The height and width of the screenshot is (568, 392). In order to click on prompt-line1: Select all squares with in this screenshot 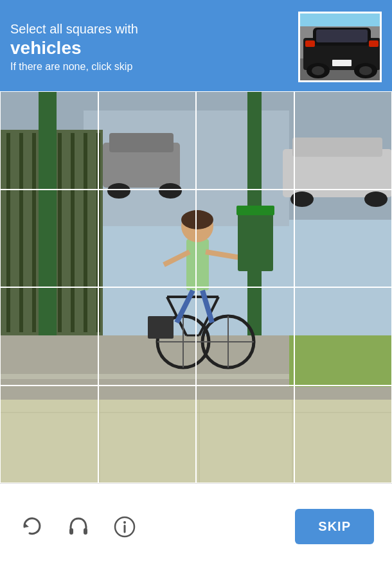, I will do `click(154, 30)`.